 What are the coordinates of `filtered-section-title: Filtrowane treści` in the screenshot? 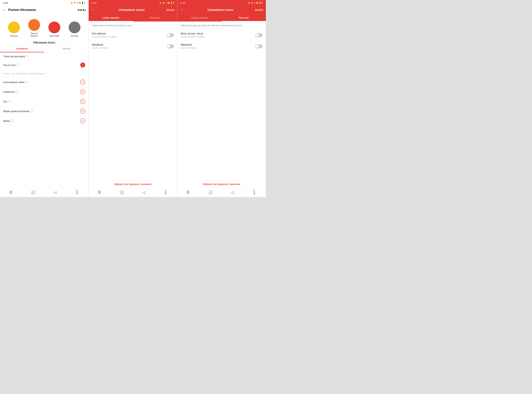 It's located at (44, 42).